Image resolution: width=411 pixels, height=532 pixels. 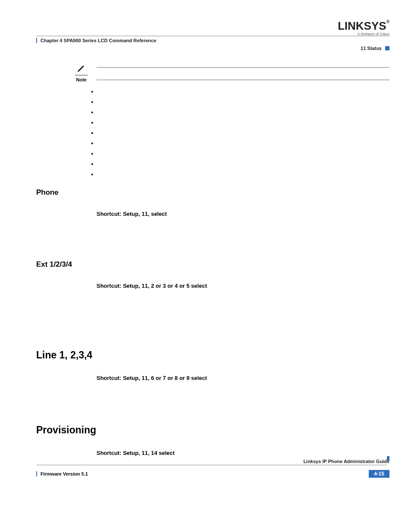 I want to click on status-row: 11 Status, so click(x=213, y=48).